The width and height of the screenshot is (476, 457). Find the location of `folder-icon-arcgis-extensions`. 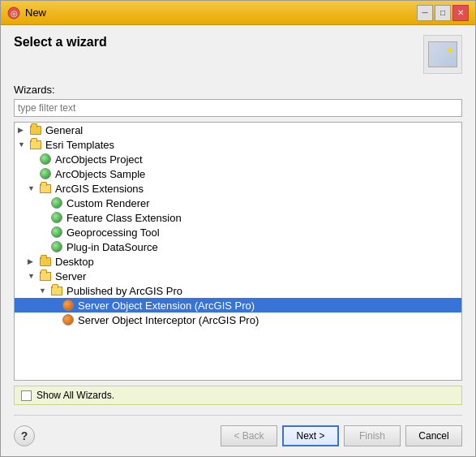

folder-icon-arcgis-extensions is located at coordinates (45, 188).